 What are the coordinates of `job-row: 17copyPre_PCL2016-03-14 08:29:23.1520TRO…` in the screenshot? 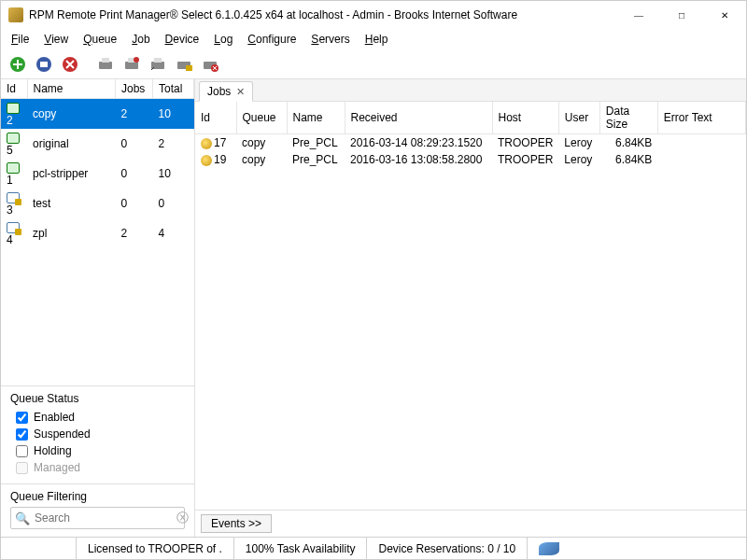 It's located at (471, 144).